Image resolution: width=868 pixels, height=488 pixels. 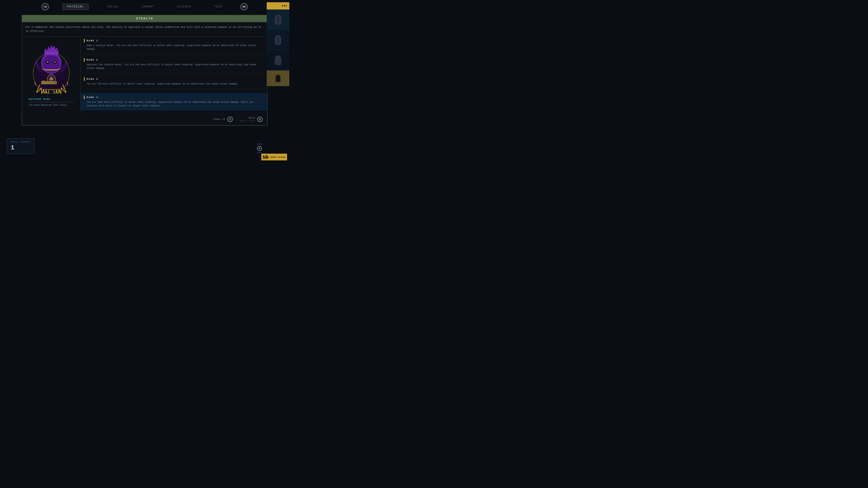 What do you see at coordinates (274, 157) in the screenshot?
I see `watermark: GAMER GUIDES` at bounding box center [274, 157].